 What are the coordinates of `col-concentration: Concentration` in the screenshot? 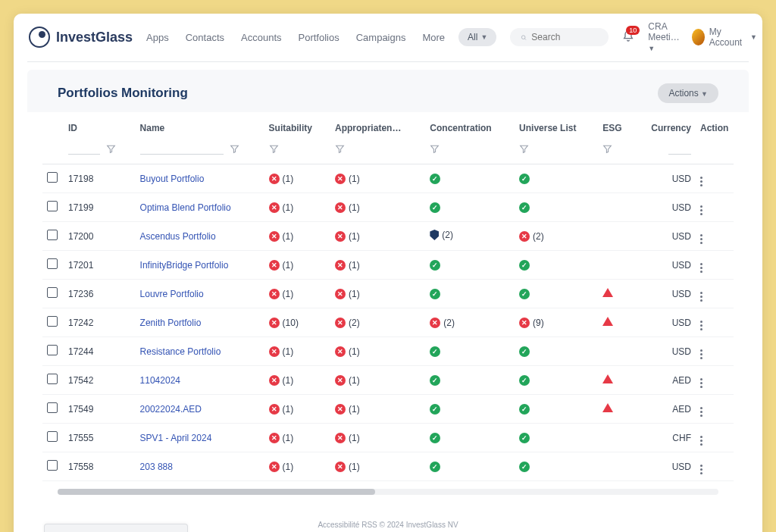 It's located at (470, 126).